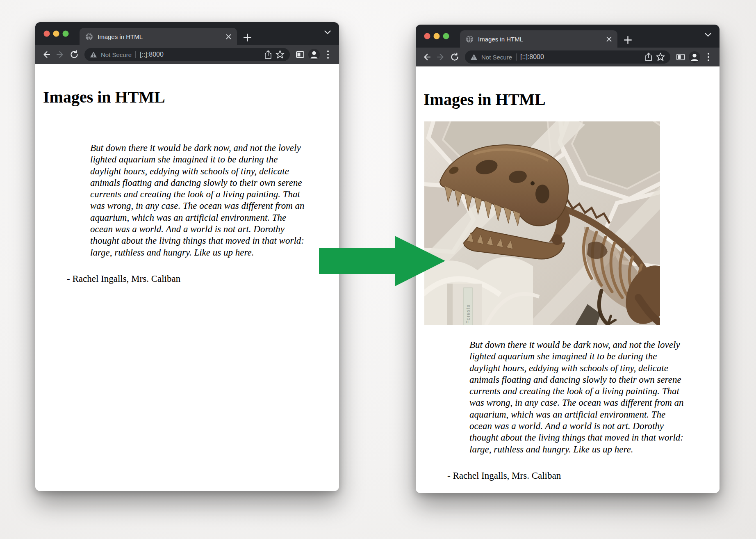  What do you see at coordinates (542, 223) in the screenshot?
I see `trex-skeleton-photo: Forests` at bounding box center [542, 223].